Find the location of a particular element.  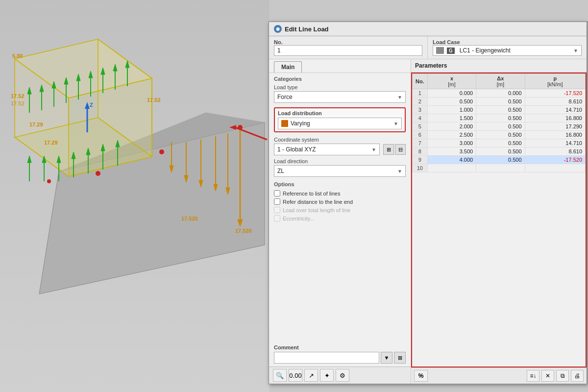

option-load-over-row: Load over total length of line is located at coordinates (340, 210).